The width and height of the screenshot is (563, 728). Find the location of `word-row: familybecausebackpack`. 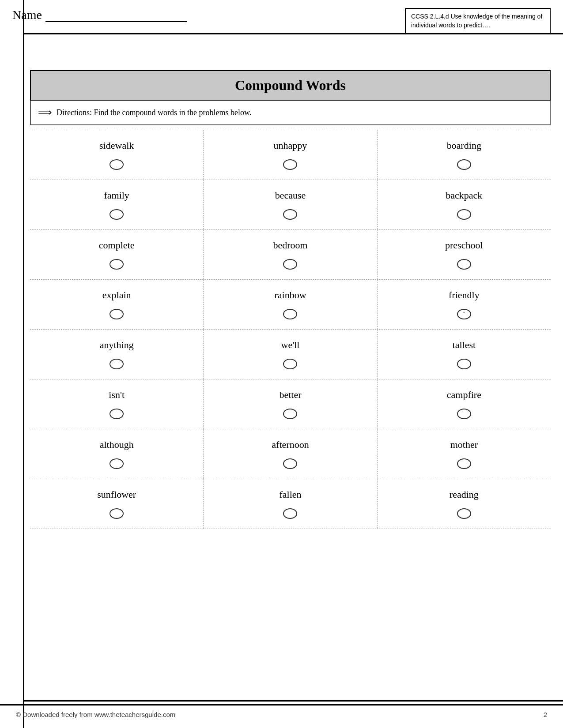

word-row: familybecausebackpack is located at coordinates (291, 205).